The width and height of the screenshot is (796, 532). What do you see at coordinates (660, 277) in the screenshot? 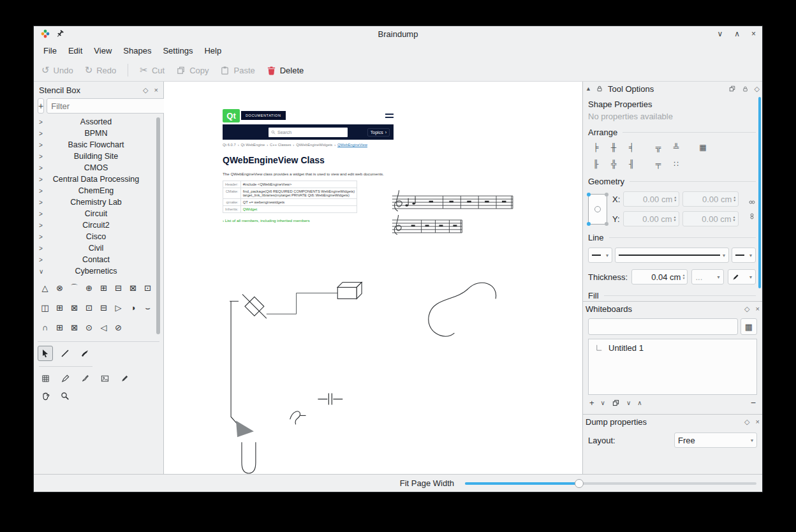
I see `thickness-spinbox: 0.04 cm ▴▾` at bounding box center [660, 277].